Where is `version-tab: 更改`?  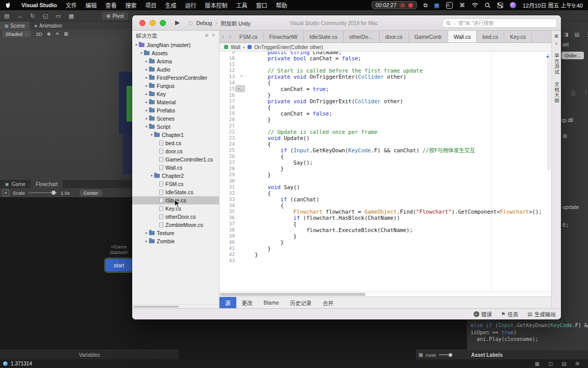
version-tab: 更改 is located at coordinates (247, 303).